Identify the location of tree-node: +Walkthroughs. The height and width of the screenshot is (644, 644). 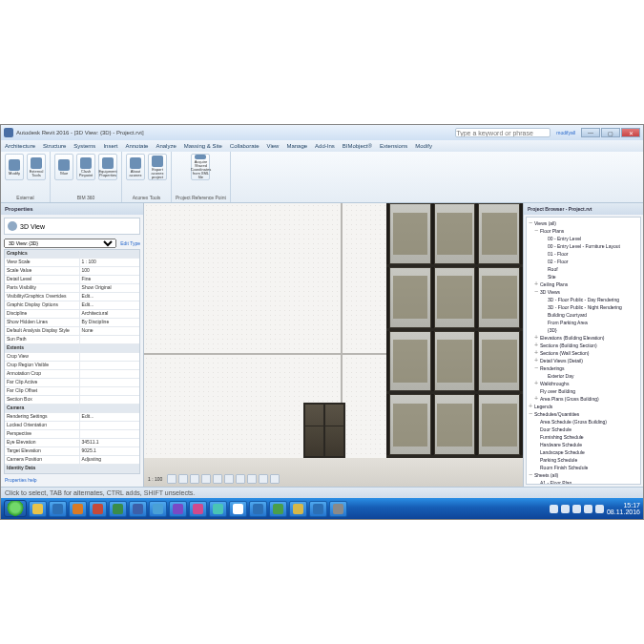
(584, 384).